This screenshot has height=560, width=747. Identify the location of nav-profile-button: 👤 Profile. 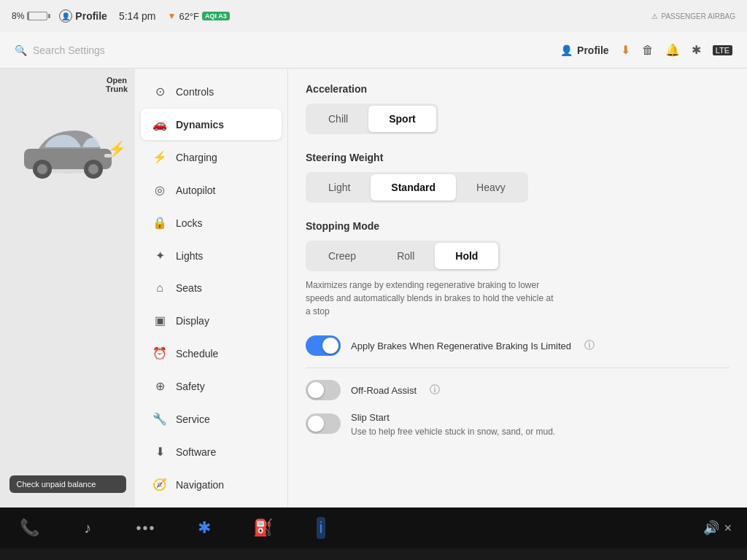
(585, 50).